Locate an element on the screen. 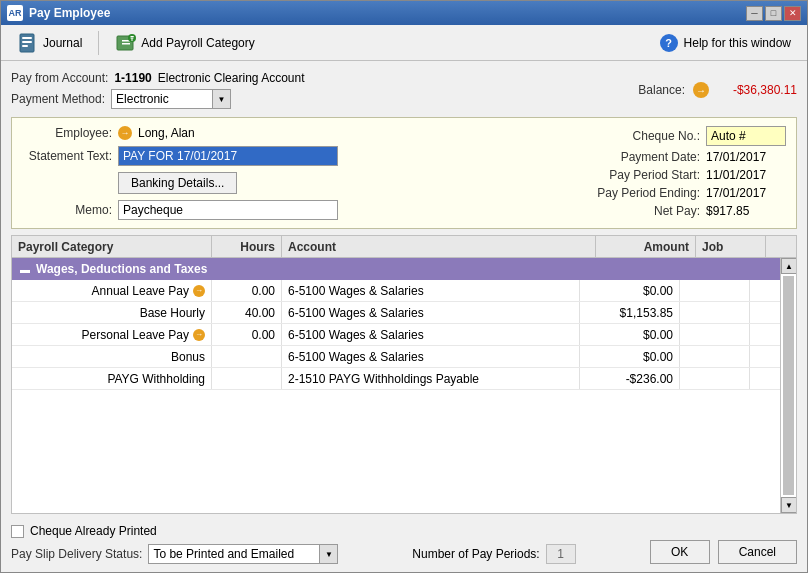 This screenshot has width=808, height=573. payment-method-combo: Electronic ▼ is located at coordinates (171, 99).